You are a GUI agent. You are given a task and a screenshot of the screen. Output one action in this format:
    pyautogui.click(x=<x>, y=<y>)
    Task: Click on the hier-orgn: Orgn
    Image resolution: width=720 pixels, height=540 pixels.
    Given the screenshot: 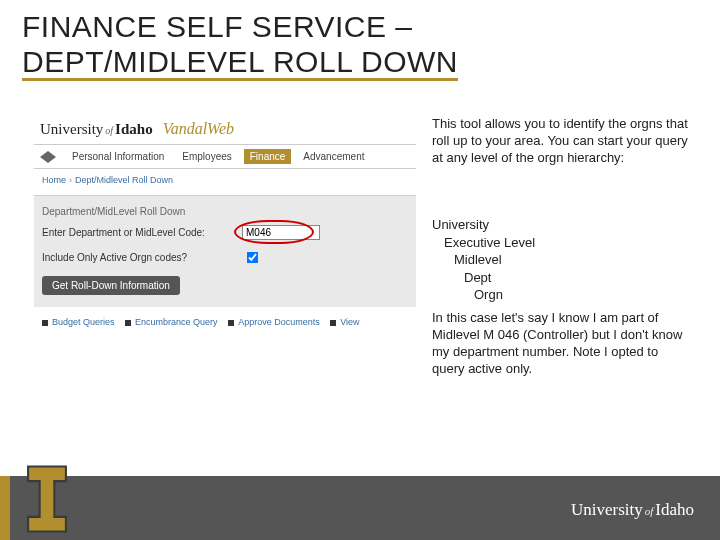 What is the action you would take?
    pyautogui.click(x=484, y=295)
    